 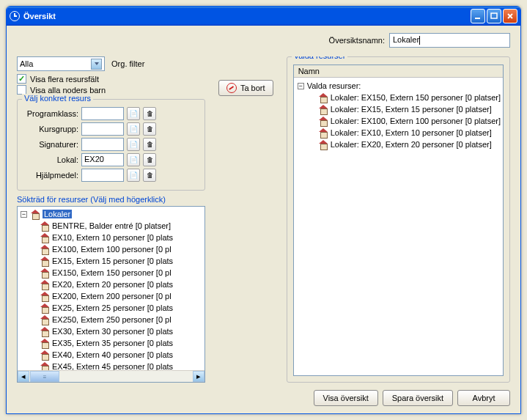 I want to click on org-filter-select: Alla, so click(x=61, y=64).